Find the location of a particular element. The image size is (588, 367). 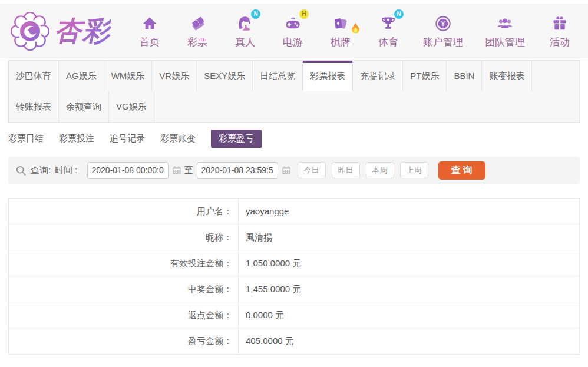

query-label: 查询: is located at coordinates (41, 171).